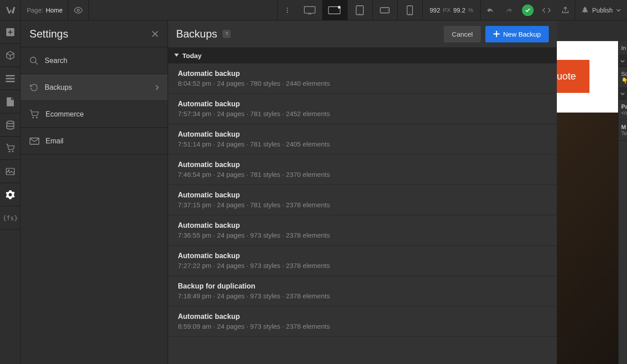  What do you see at coordinates (362, 296) in the screenshot?
I see `backup-meta: 7:18:49 pm · 24 pages · 973 styles · 237…` at bounding box center [362, 296].